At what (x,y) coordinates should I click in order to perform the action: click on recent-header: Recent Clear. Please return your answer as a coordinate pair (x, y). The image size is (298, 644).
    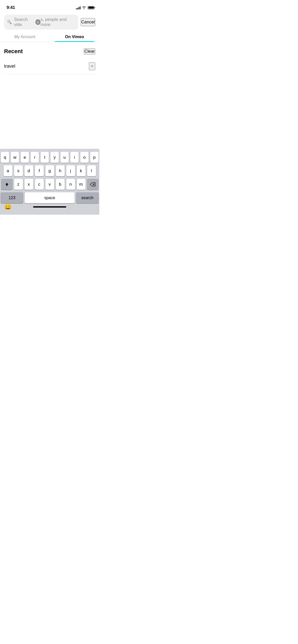
    Looking at the image, I should click on (50, 51).